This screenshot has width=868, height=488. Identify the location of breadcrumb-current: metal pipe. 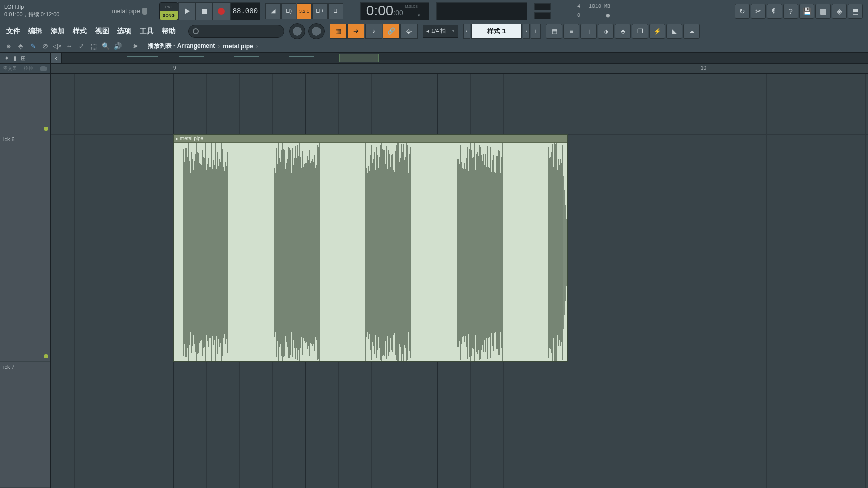
(238, 46).